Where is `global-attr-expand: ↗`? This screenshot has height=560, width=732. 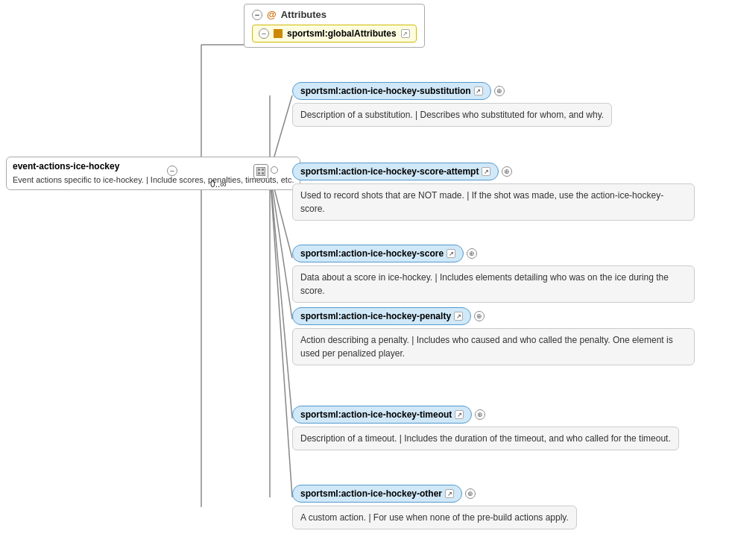
global-attr-expand: ↗ is located at coordinates (406, 34).